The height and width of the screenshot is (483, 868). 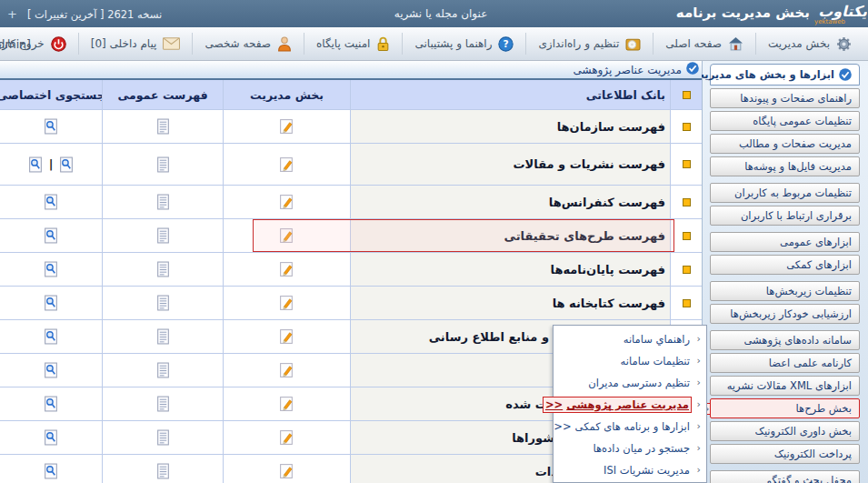 I want to click on sidebar-item-8: ابزارهای کمکی, so click(x=785, y=265).